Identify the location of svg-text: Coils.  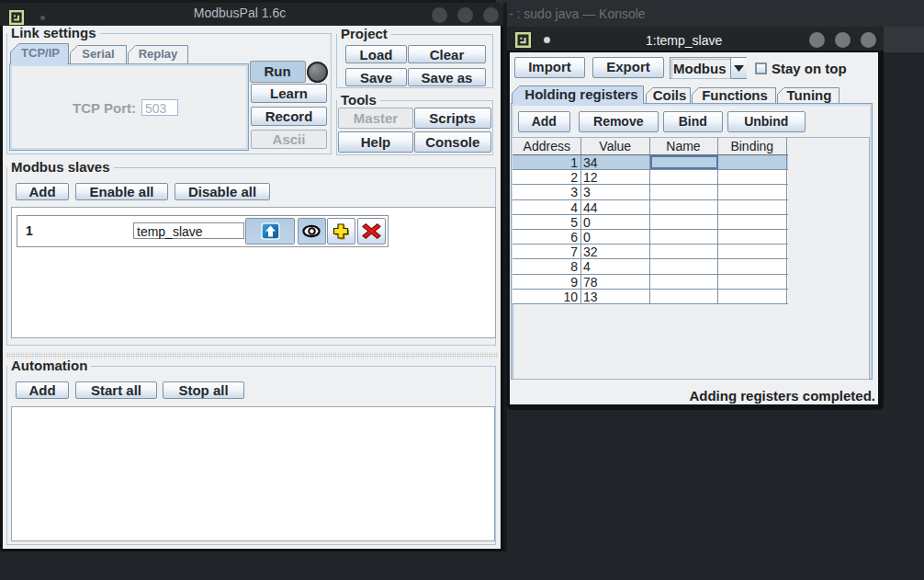
(670, 96).